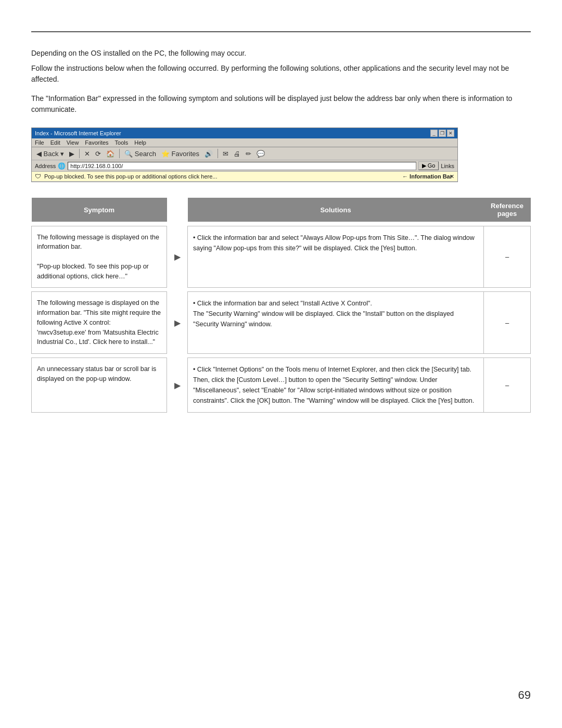  I want to click on reference-cell-1: –, so click(507, 257).